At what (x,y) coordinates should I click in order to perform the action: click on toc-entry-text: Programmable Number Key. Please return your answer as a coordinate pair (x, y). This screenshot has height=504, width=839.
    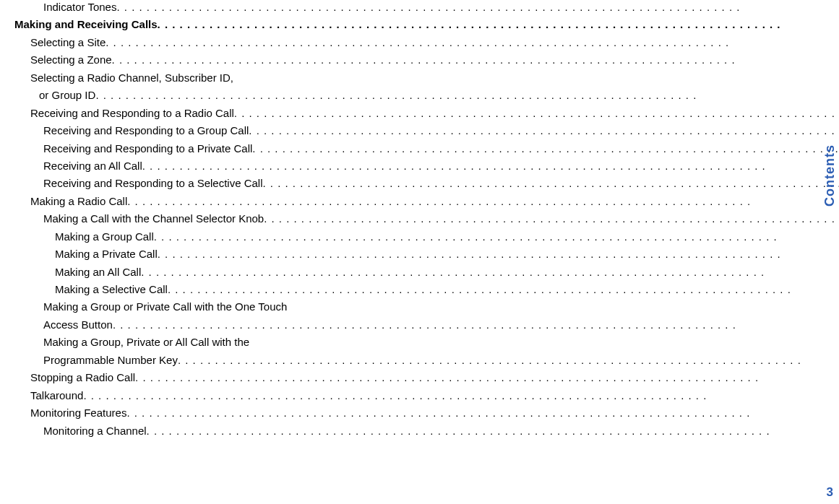
    Looking at the image, I should click on (111, 360).